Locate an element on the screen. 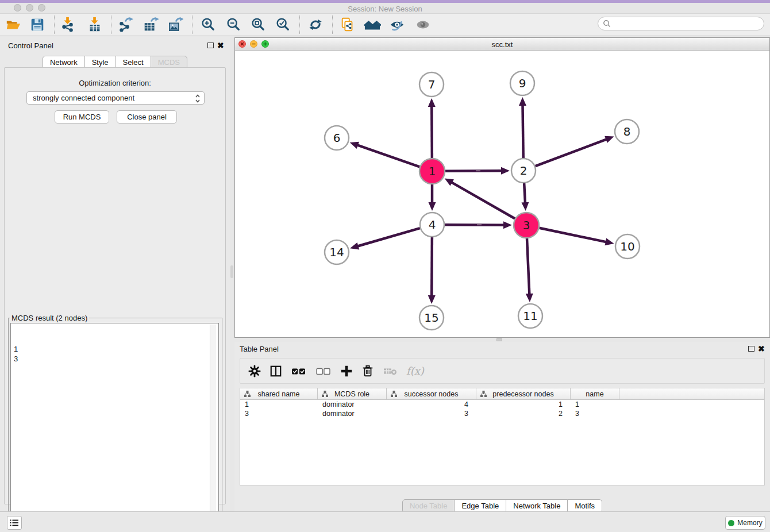 This screenshot has height=532, width=770. float-table-panel-icon is located at coordinates (752, 349).